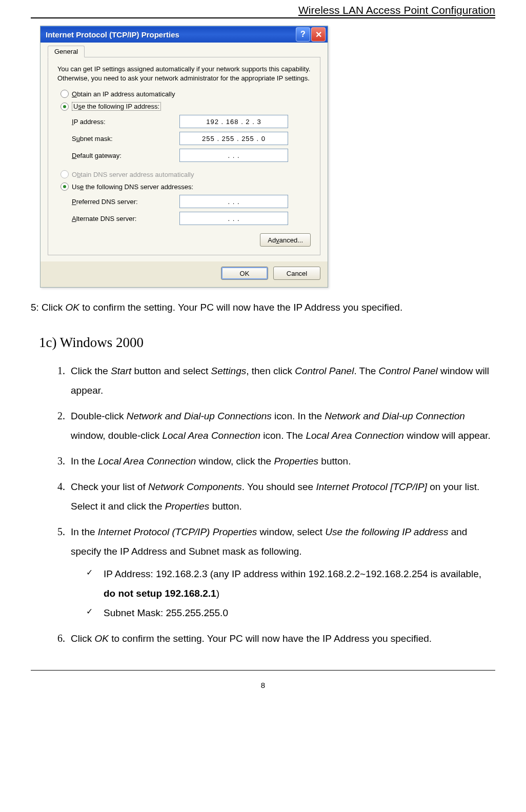  I want to click on preferred-dns-label: Preferred DNS server:Preferred DNS serve…, so click(126, 202).